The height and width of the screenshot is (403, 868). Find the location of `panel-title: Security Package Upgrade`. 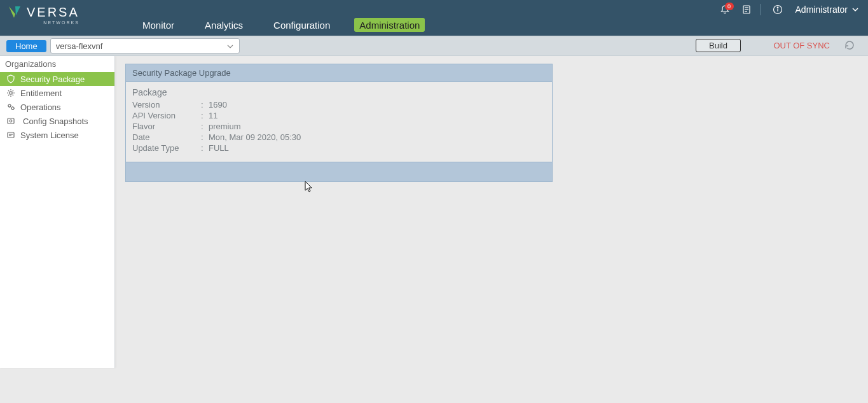

panel-title: Security Package Upgrade is located at coordinates (339, 73).